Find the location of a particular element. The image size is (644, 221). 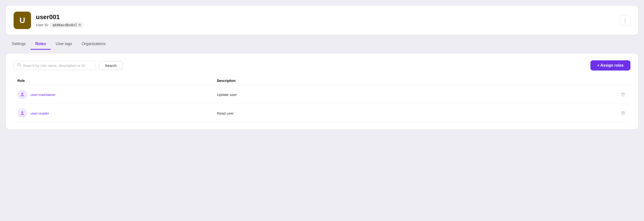

user-name: user001 is located at coordinates (60, 17).